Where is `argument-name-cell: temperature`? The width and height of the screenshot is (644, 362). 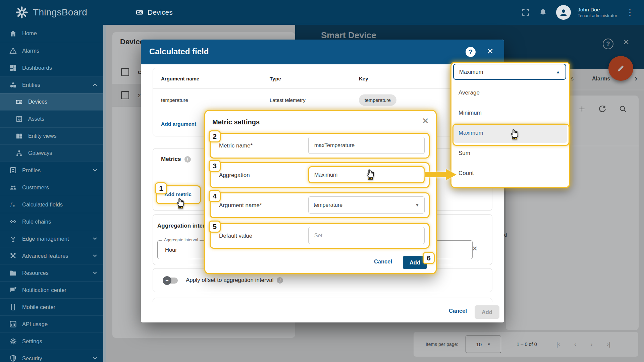
argument-name-cell: temperature is located at coordinates (174, 100).